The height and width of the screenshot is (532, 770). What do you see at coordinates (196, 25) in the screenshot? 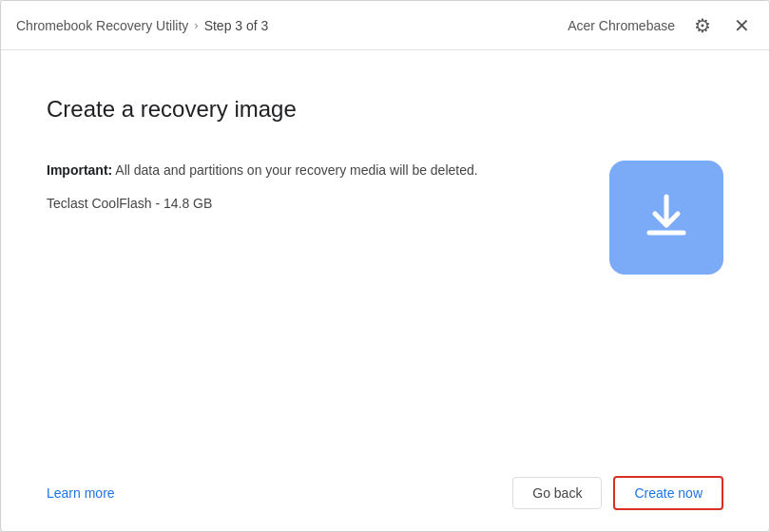
I see `breadcrumb-chevron: ›` at bounding box center [196, 25].